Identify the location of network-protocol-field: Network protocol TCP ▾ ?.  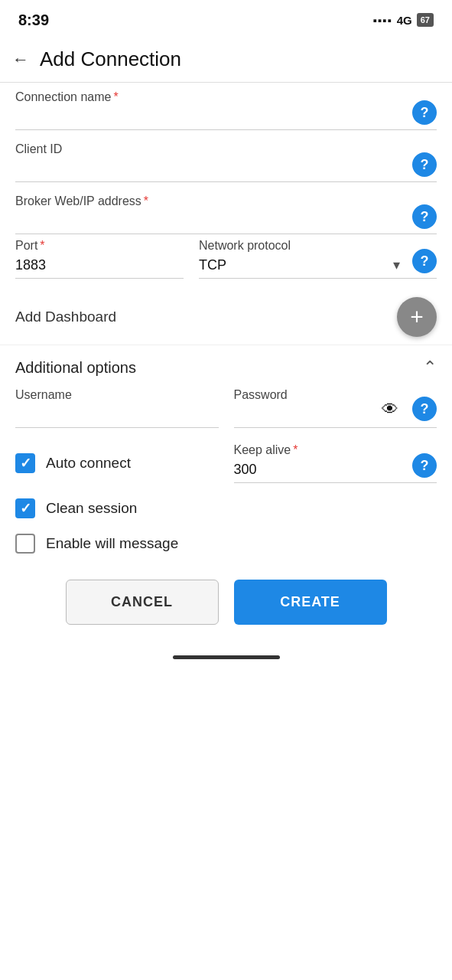
(318, 259).